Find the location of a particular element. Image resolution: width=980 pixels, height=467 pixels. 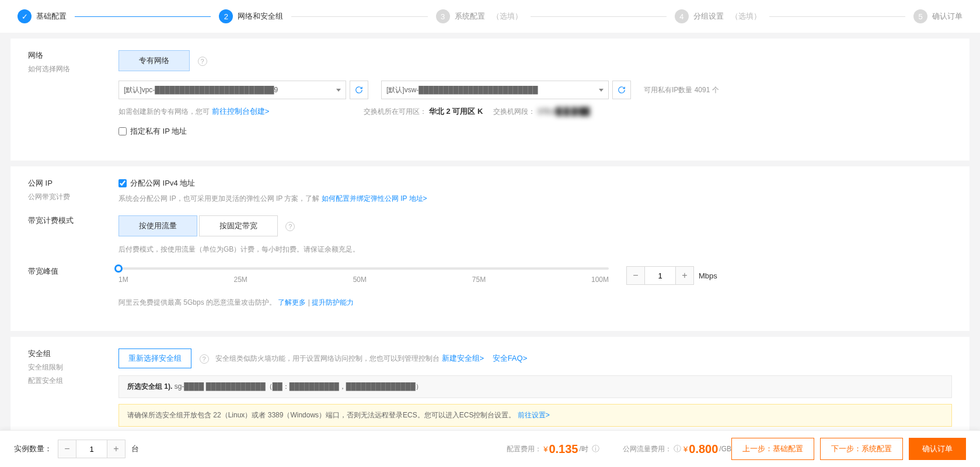

step-5: 5 确认订单 is located at coordinates (938, 16).